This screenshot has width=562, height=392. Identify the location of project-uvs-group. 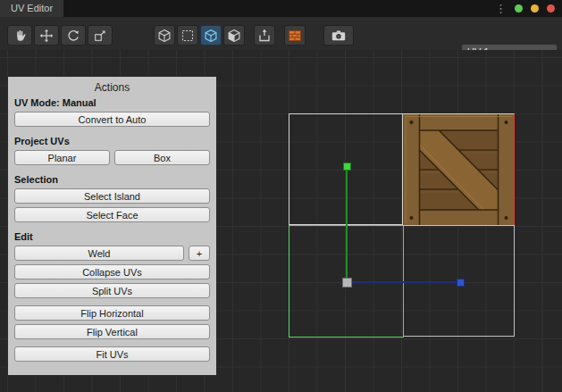
(264, 36).